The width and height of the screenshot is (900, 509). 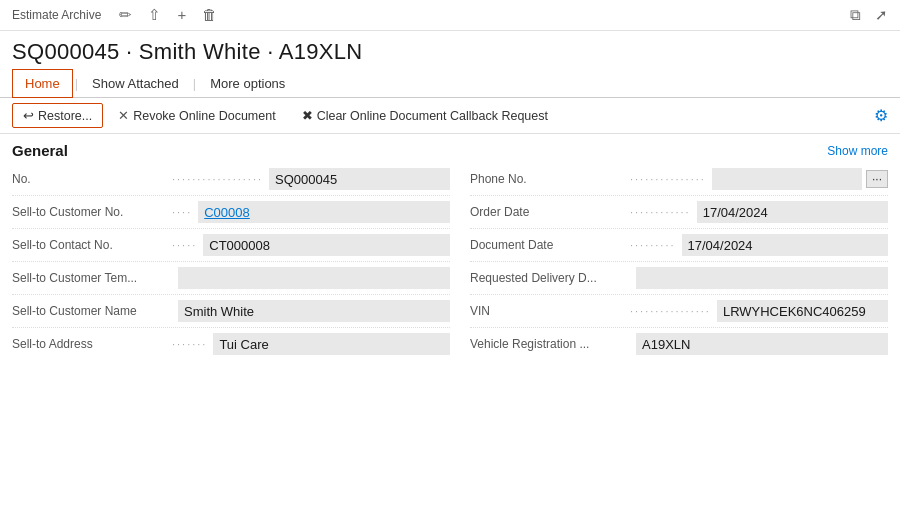 I want to click on restore-icon: ↩, so click(x=28, y=116).